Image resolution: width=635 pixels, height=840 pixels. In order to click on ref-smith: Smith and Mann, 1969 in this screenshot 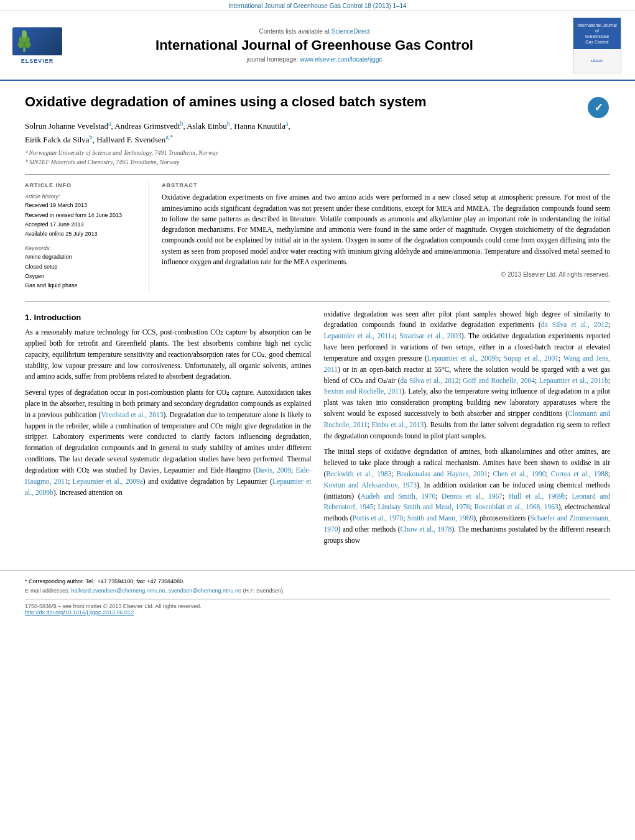, I will do `click(440, 518)`.